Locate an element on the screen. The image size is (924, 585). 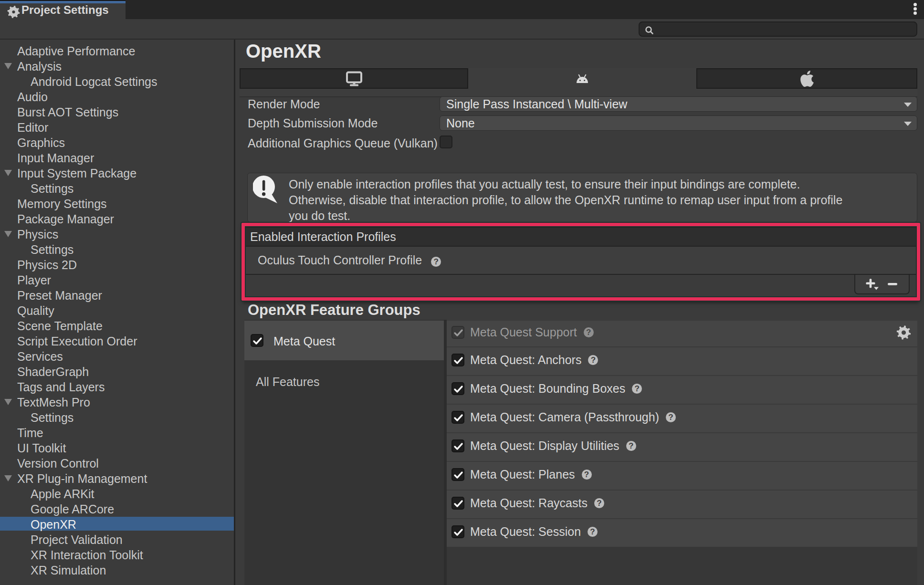
feature-list-empty-area is located at coordinates (682, 566).